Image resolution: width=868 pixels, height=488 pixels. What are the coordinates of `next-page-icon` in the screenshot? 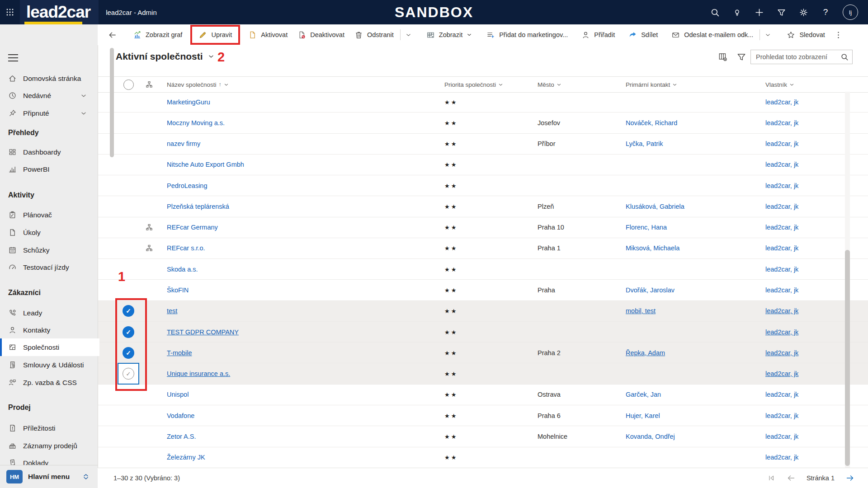 It's located at (850, 478).